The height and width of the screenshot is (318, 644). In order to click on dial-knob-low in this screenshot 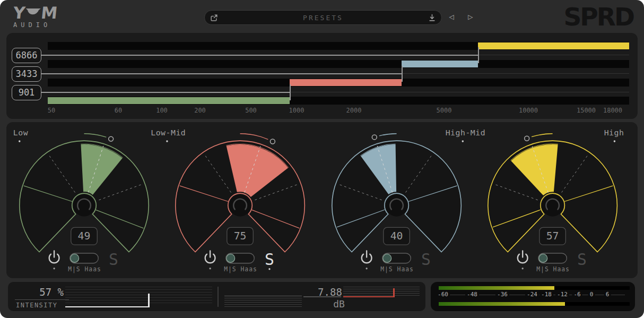, I will do `click(84, 205)`.